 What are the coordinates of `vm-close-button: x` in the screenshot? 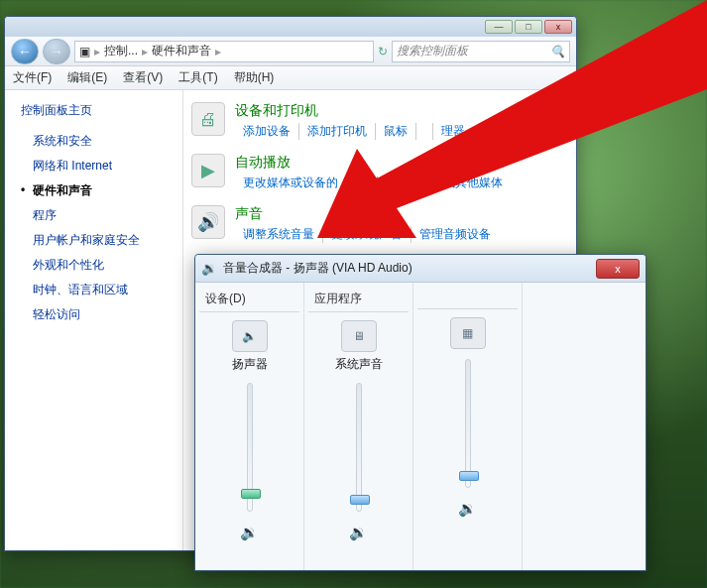 It's located at (618, 269).